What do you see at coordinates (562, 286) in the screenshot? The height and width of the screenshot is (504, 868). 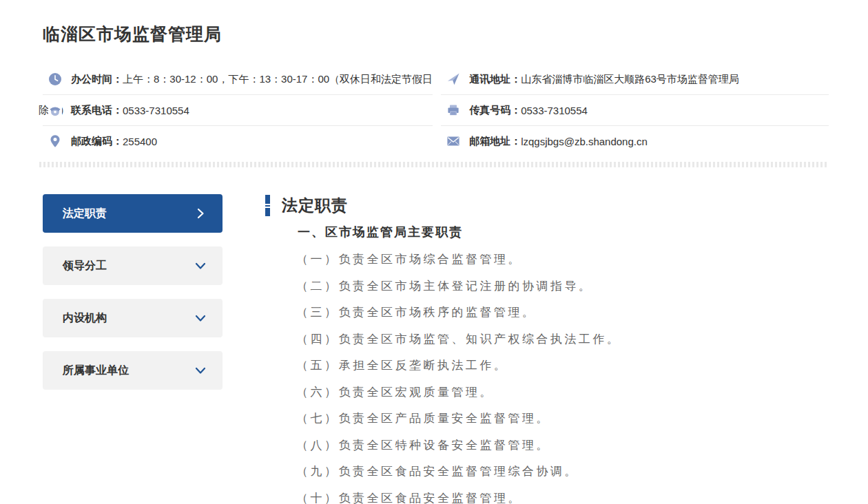 I see `duty-item: （二）负责全区市场主体登记注册的协调指导。` at bounding box center [562, 286].